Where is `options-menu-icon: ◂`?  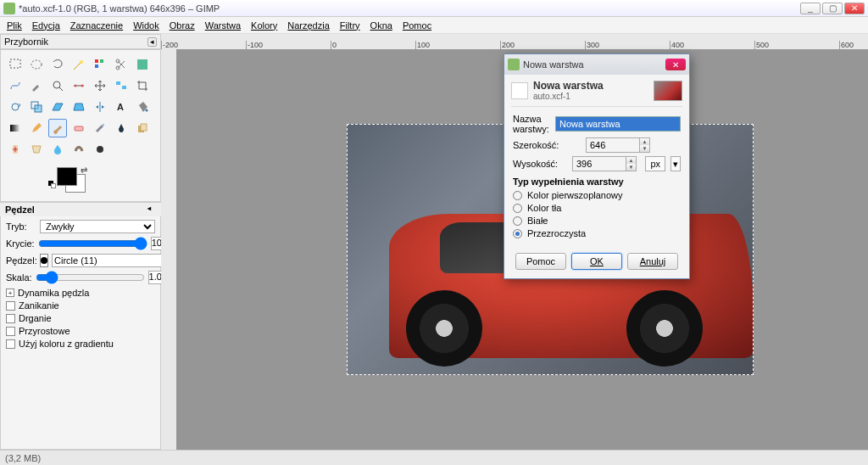
options-menu-icon: ◂ is located at coordinates (152, 209).